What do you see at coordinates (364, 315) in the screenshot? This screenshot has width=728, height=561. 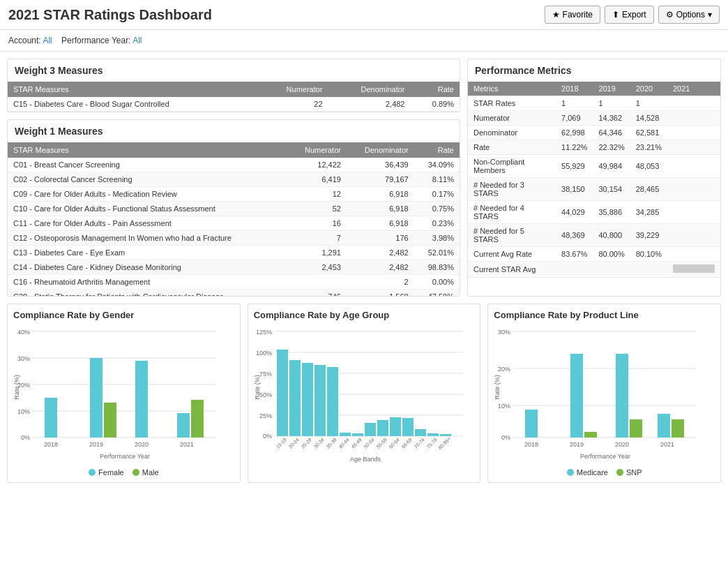 I see `chart-age-title: Compliance Rate by Age Group` at bounding box center [364, 315].